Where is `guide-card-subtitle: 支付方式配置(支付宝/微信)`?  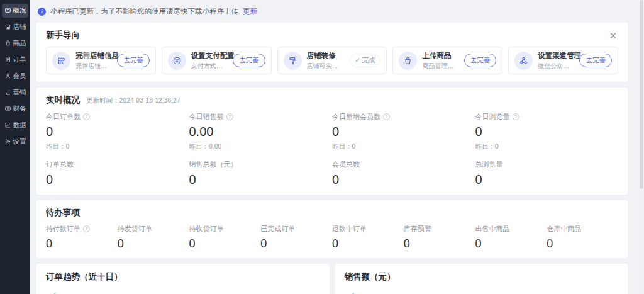
guide-card-subtitle: 支付方式配置(支付宝/微信) is located at coordinates (209, 66).